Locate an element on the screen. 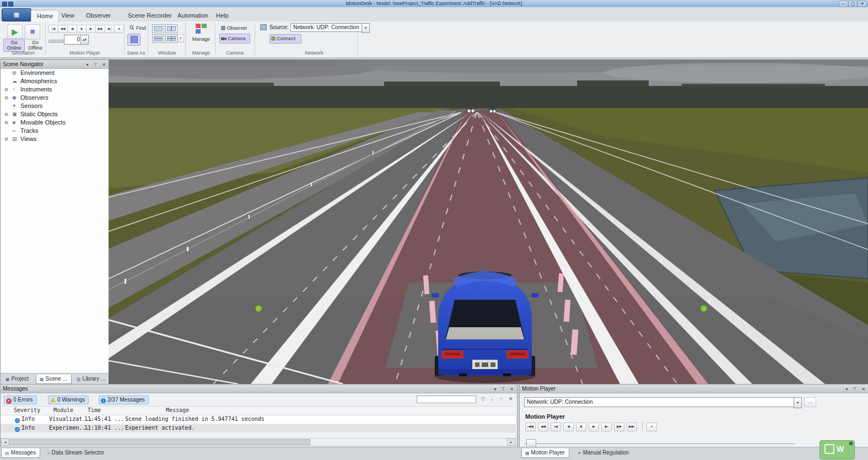 This screenshot has height=460, width=868. tree-item-static-objects: ⊞ ▣ Static Objects is located at coordinates (55, 115).